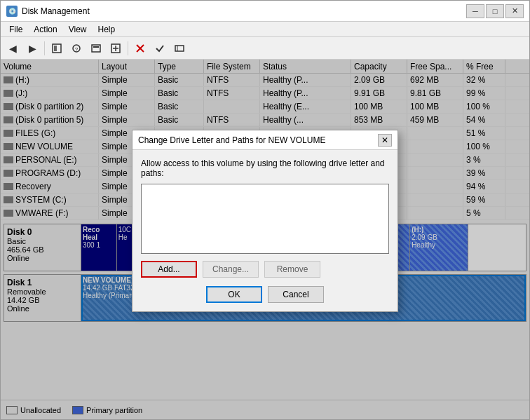 The width and height of the screenshot is (530, 420). What do you see at coordinates (15, 29) in the screenshot?
I see `menu-file: File` at bounding box center [15, 29].